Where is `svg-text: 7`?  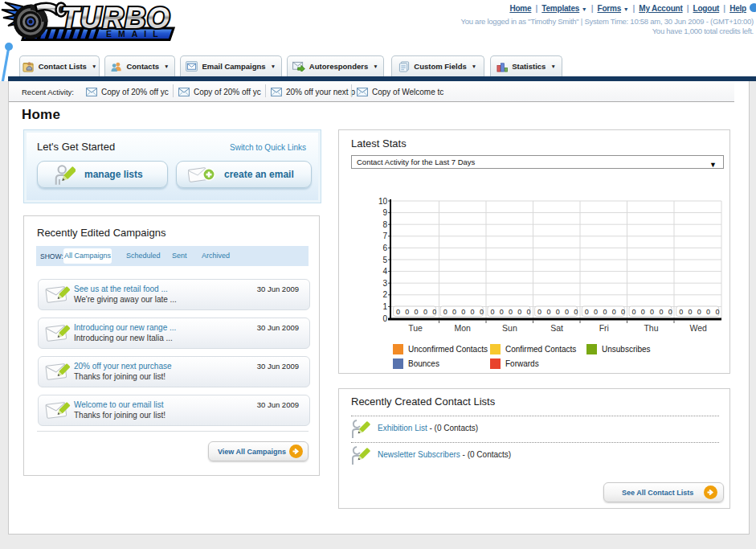
svg-text: 7 is located at coordinates (385, 236).